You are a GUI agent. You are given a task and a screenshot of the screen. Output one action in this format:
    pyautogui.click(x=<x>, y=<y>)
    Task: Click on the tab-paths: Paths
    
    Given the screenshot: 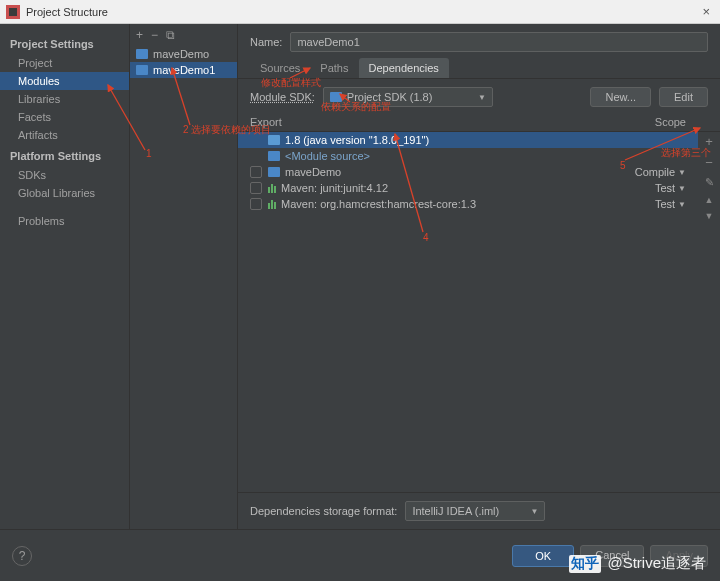 What is the action you would take?
    pyautogui.click(x=334, y=68)
    